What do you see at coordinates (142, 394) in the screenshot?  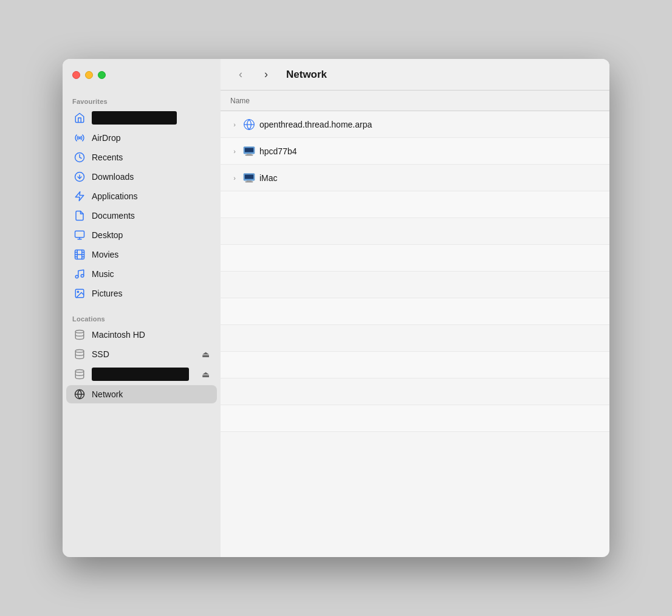 I see `sidebar-item-network: Network` at bounding box center [142, 394].